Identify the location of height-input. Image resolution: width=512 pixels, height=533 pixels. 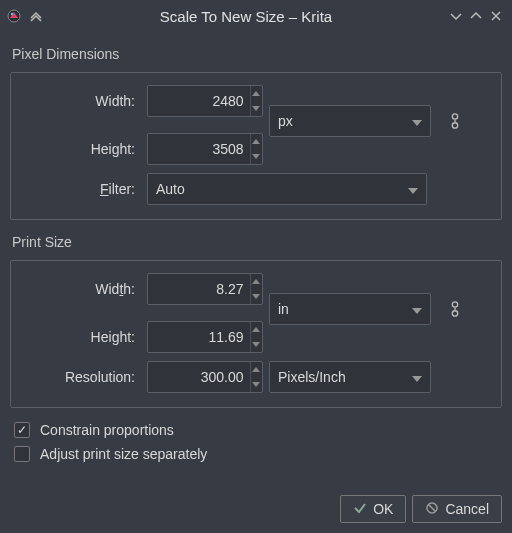
(199, 149).